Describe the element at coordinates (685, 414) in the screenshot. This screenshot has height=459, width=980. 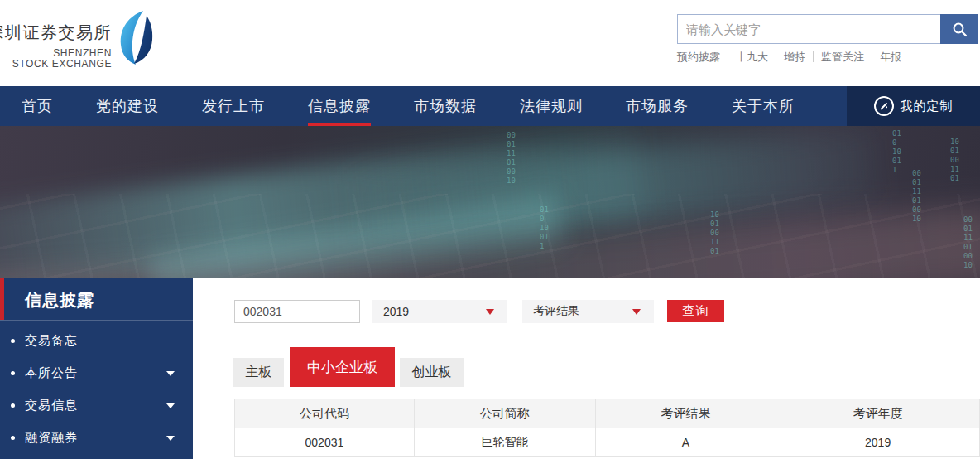
I see `col-header-eval-result: 考评结果` at that location.